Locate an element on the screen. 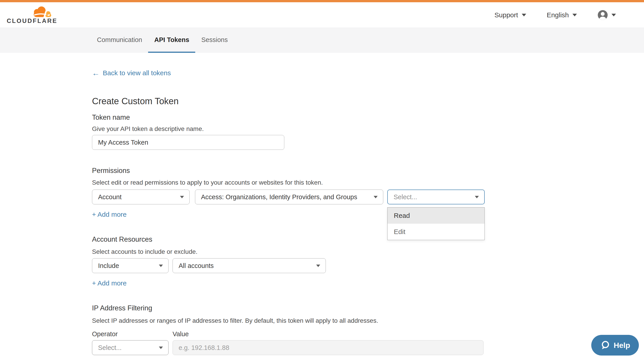 This screenshot has height=358, width=644. help-button-label: Help is located at coordinates (622, 345).